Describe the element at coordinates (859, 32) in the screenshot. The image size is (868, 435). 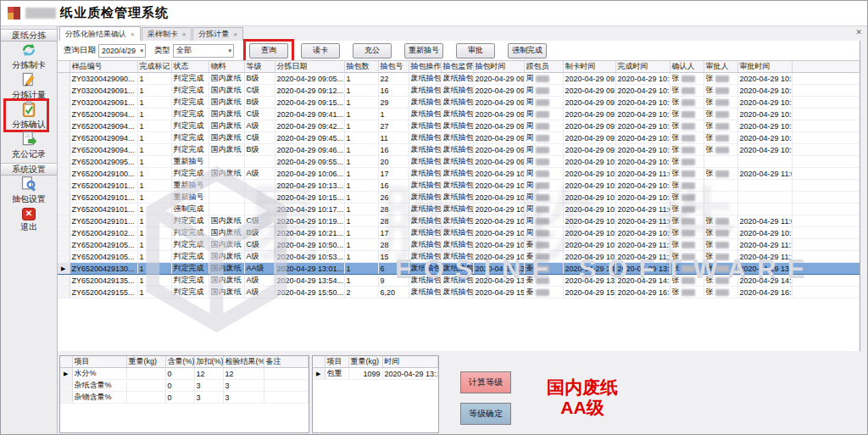
I see `tabstrip-close-icon: ✕` at that location.